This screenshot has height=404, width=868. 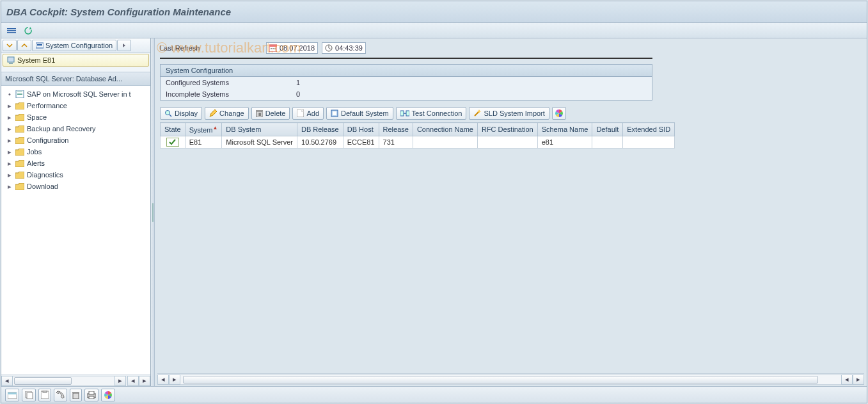 I want to click on tree-item-alerts: ▸ Alerts, so click(x=75, y=163).